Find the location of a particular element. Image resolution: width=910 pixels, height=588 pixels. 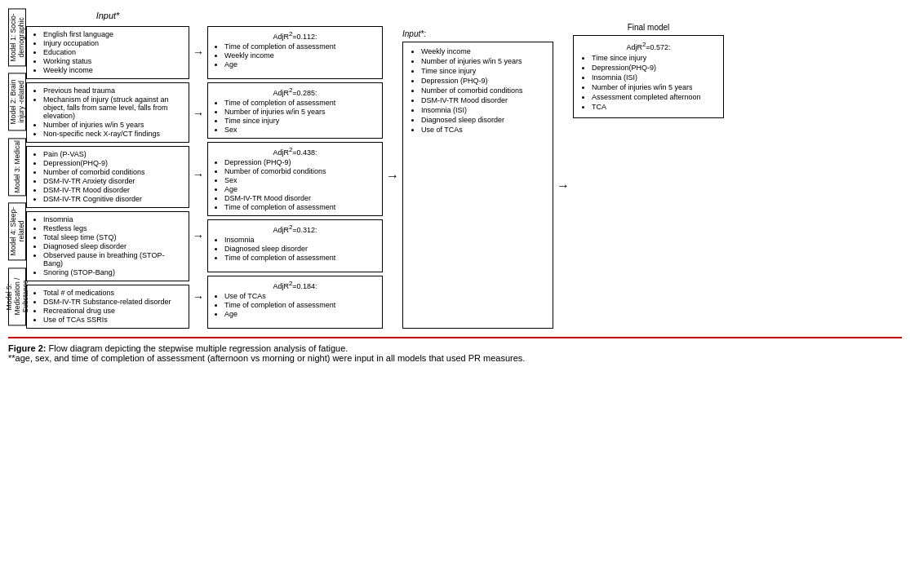

caption-line1: Figure 2: Flow diagram depicting the ste… is located at coordinates (455, 348).